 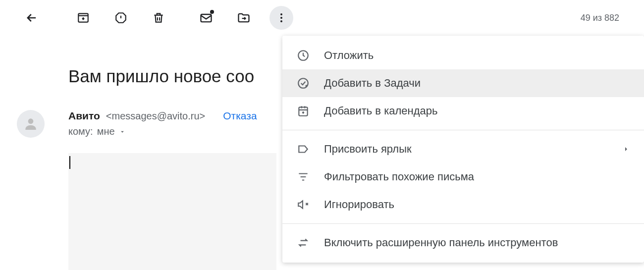 I want to click on person-icon, so click(x=31, y=124).